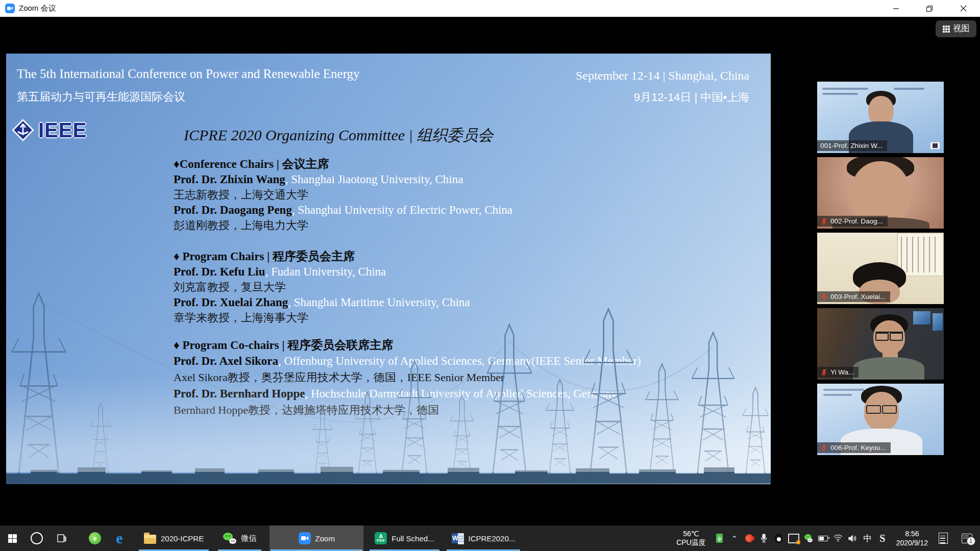 The width and height of the screenshot is (980, 551). Describe the element at coordinates (240, 538) in the screenshot. I see `taskbar-wechat: 微信` at that location.